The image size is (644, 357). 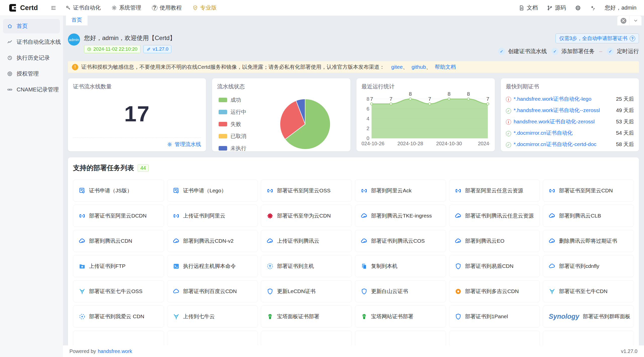 I want to click on deploy-task-card: 部署证书到腾讯云任意云资源, so click(x=495, y=216).